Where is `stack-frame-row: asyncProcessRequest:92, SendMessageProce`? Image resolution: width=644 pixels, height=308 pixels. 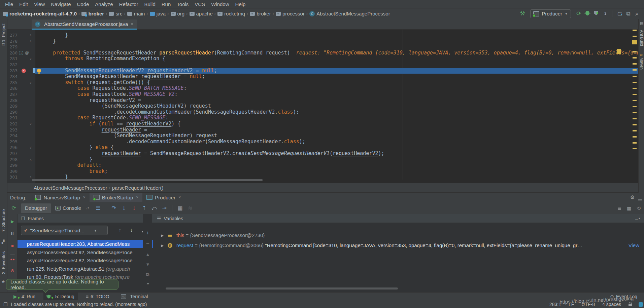
stack-frame-row: asyncProcessRequest:92, SendMessageProce is located at coordinates (85, 253).